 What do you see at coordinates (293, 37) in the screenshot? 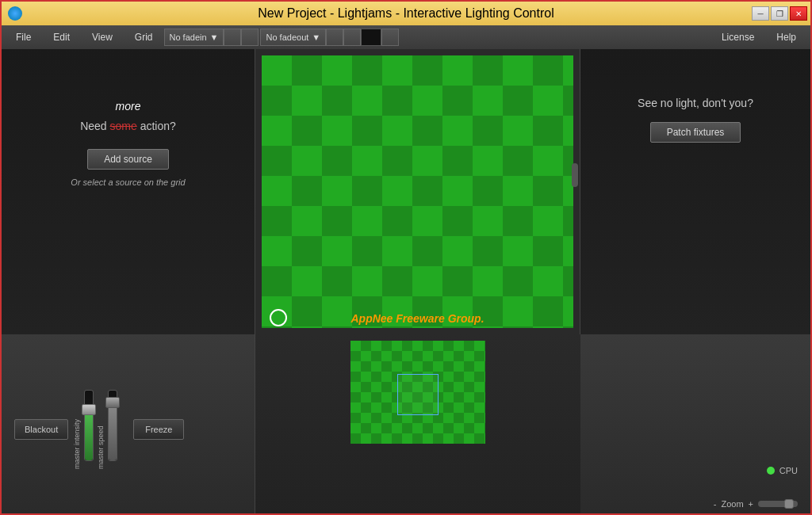
I see `fadeout-dropdown: No fadeout ▼` at bounding box center [293, 37].